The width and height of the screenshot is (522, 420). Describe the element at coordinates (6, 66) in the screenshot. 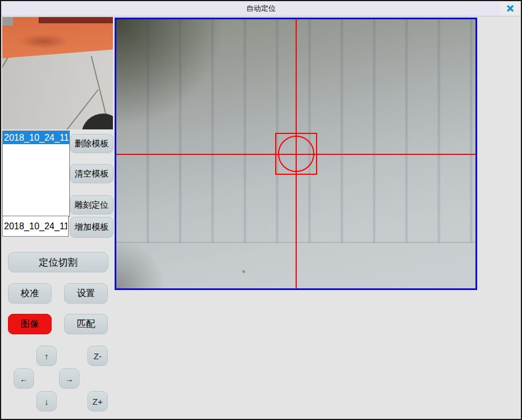

I see `tile-grout-line` at that location.